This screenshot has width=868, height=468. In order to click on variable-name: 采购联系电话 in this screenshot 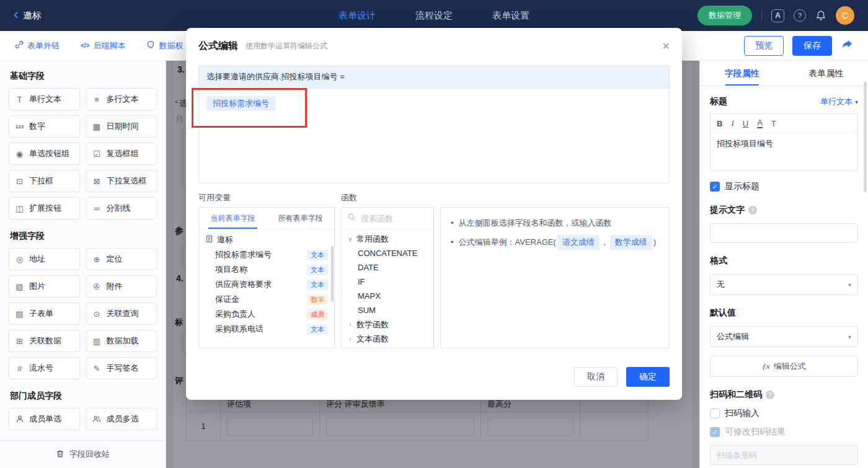, I will do `click(239, 329)`.